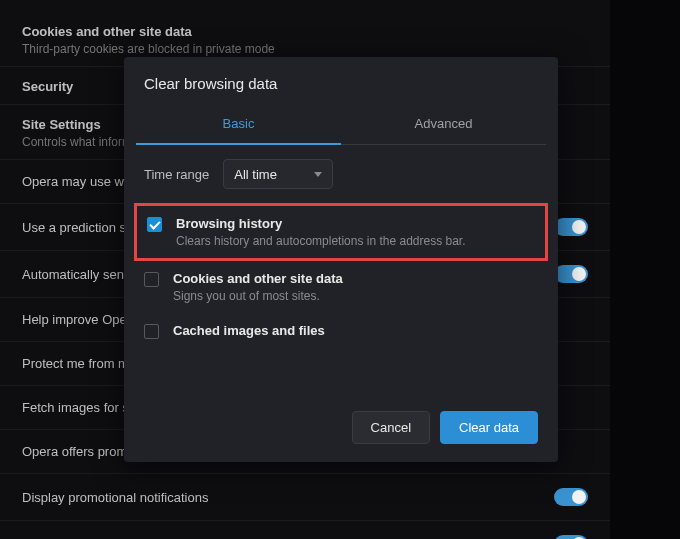 This screenshot has height=539, width=680. Describe the element at coordinates (238, 126) in the screenshot. I see `tab-basic: Basic` at that location.